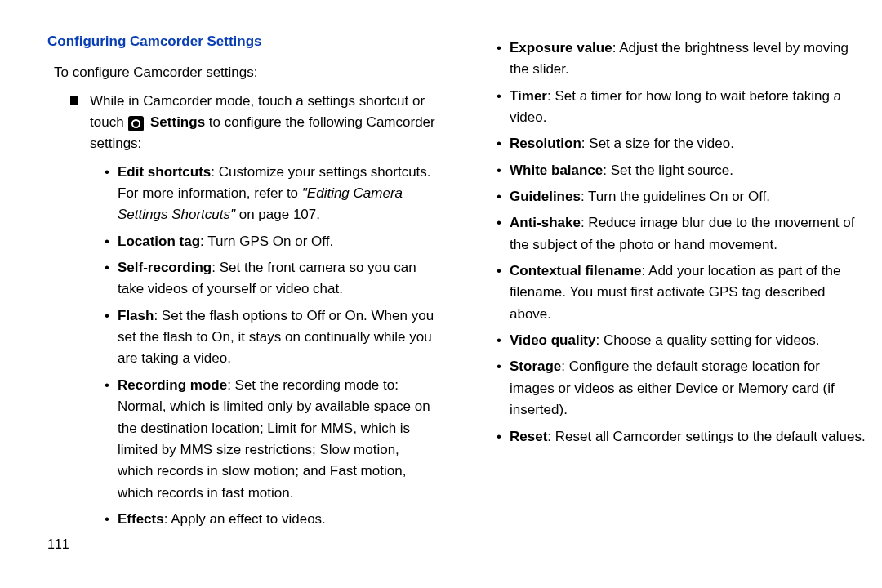  I want to click on item-title: Flash, so click(136, 315).